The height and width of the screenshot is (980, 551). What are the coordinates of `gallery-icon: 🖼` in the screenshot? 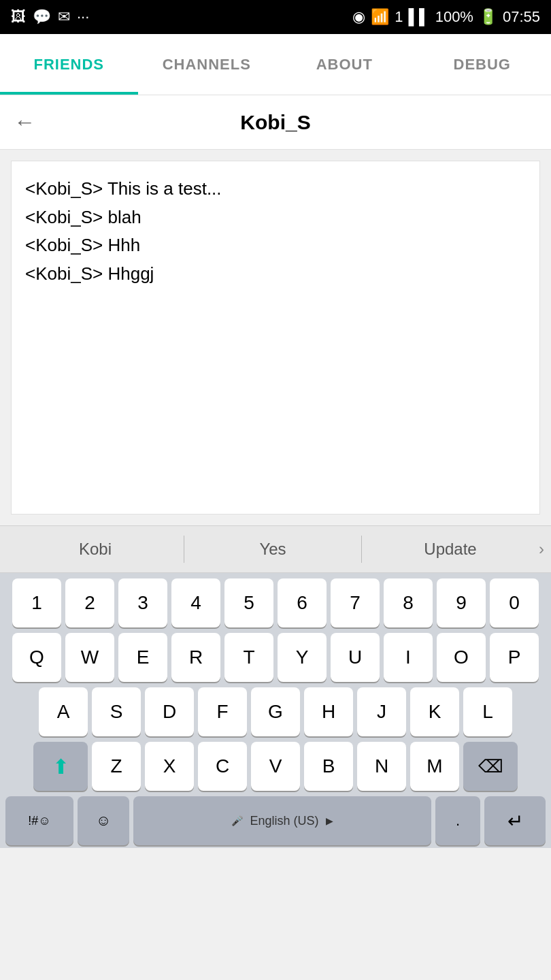 It's located at (18, 17).